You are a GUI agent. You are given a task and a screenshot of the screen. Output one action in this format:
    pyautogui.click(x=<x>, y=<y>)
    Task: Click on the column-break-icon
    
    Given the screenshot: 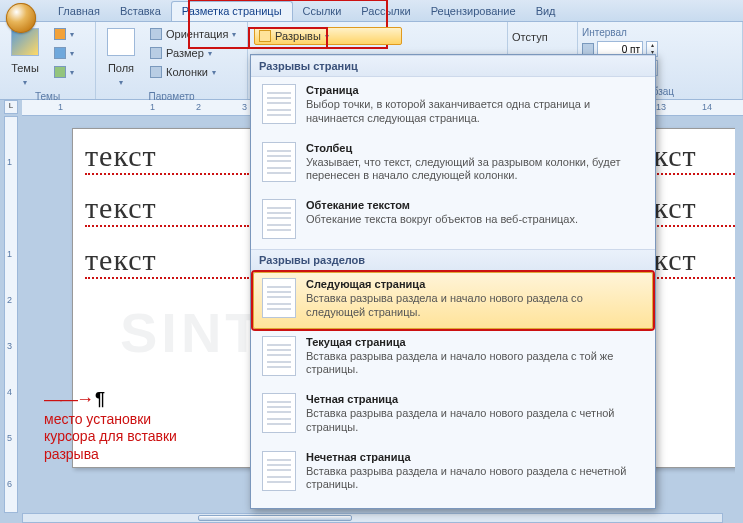 What is the action you would take?
    pyautogui.click(x=279, y=162)
    